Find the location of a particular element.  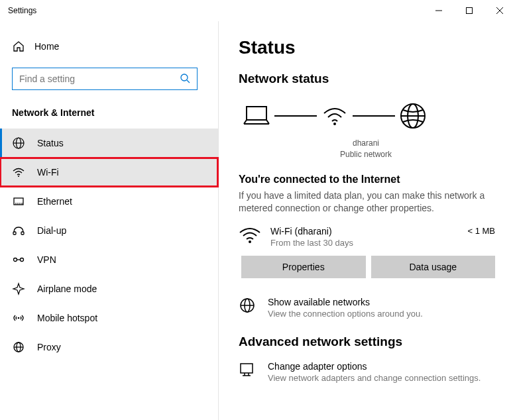

connected-desc: If you have a limited data plan, you can… is located at coordinates (367, 203).